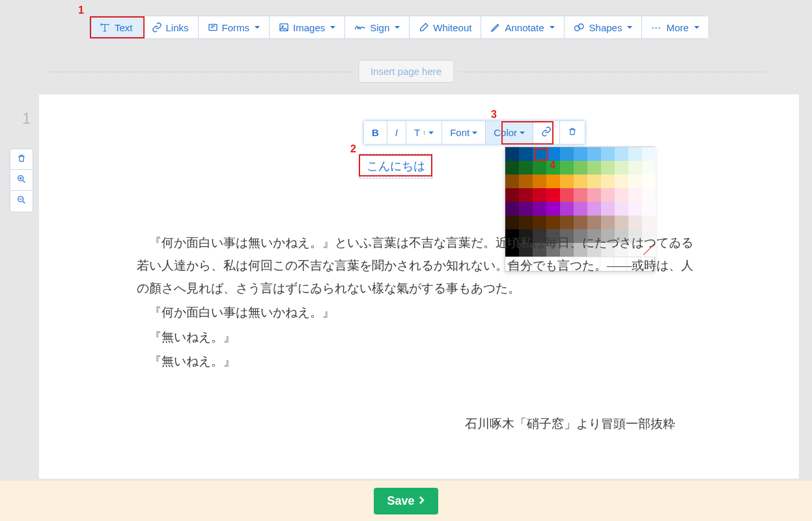 The image size is (812, 521). What do you see at coordinates (81, 10) in the screenshot?
I see `callout-number: 1` at bounding box center [81, 10].